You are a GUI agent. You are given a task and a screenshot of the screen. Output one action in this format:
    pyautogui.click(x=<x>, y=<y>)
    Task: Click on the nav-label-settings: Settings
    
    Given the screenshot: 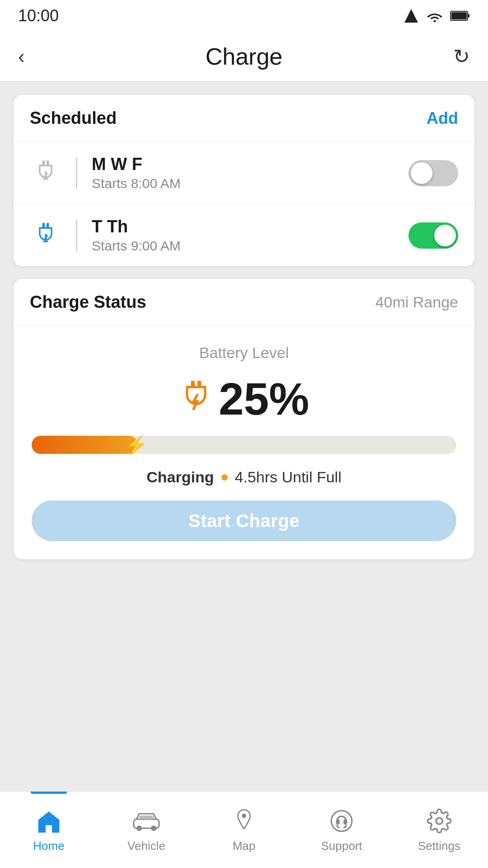 What is the action you would take?
    pyautogui.click(x=439, y=846)
    